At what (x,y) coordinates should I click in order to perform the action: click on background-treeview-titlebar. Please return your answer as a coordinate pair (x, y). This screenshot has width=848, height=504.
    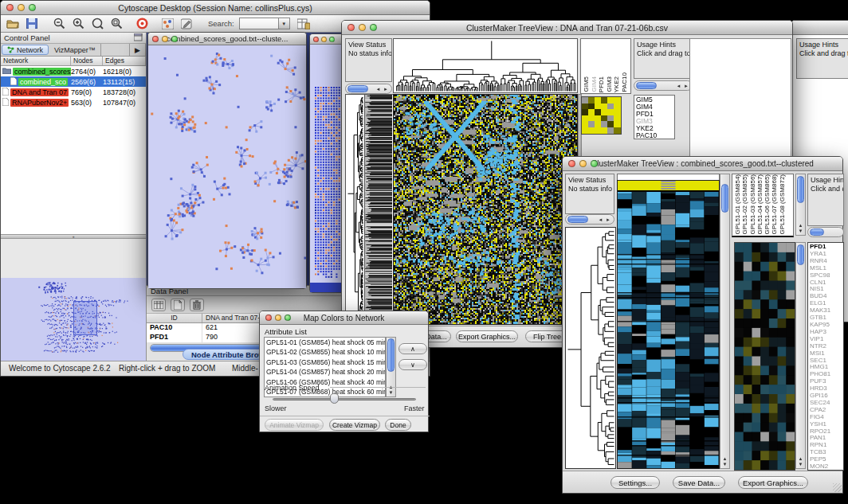
    Looking at the image, I should click on (819, 28).